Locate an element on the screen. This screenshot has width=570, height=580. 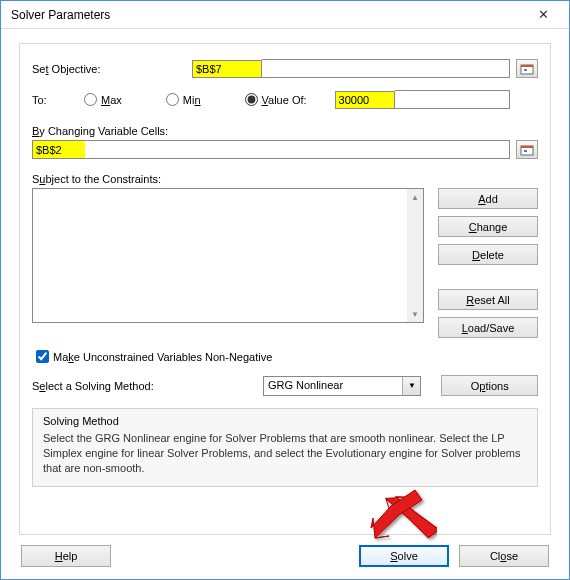
delete-button: Delete is located at coordinates (488, 254).